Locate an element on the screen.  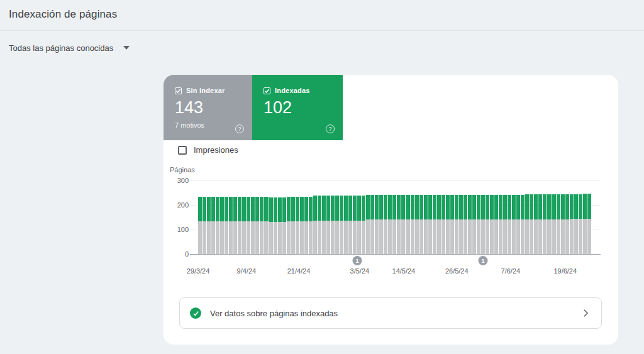
y-tick-label: 200 is located at coordinates (179, 205).